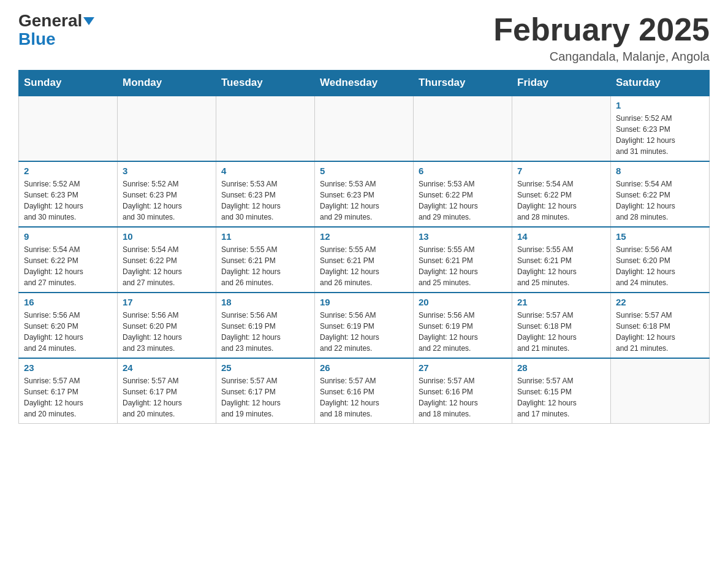  Describe the element at coordinates (660, 237) in the screenshot. I see `day-number: 15` at that location.